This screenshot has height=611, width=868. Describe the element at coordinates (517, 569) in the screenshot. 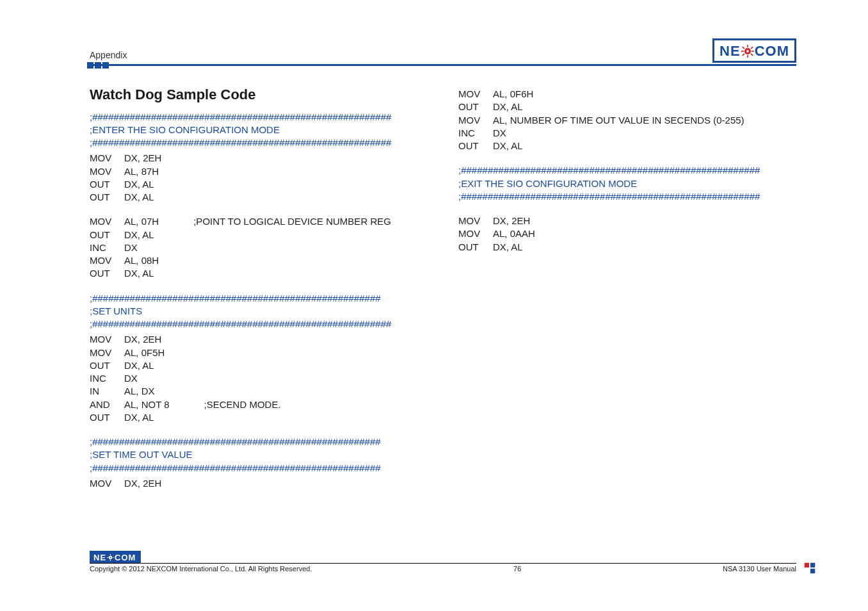

I see `page-number: 76` at that location.